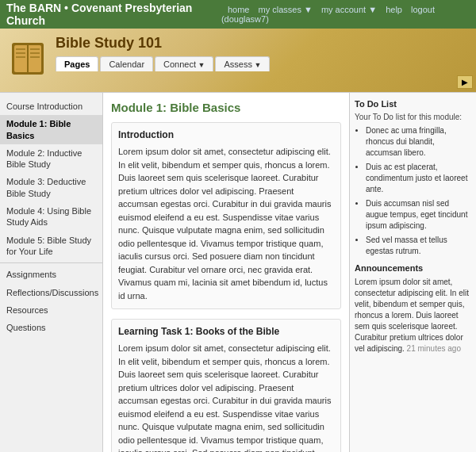 The width and height of the screenshot is (476, 452). I want to click on todo-item-3: Duis accumsan nisl sed augue tempus, ege…, so click(419, 215).